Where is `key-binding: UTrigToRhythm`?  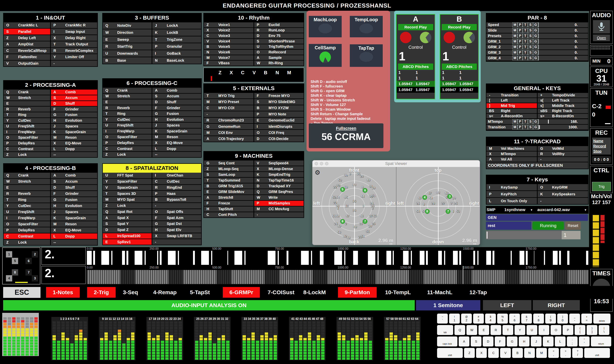
key-binding: UTrigToRhythm is located at coordinates (279, 47).